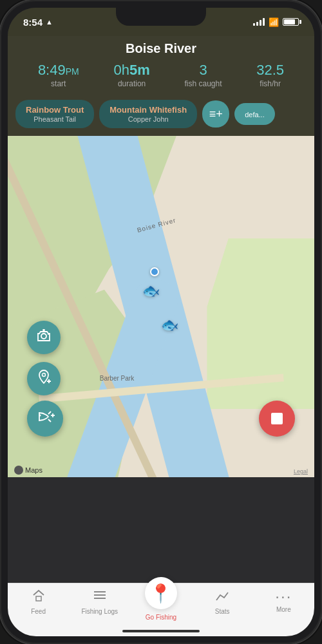  I want to click on chip-name-1: Mountain Whitefish, so click(148, 109).